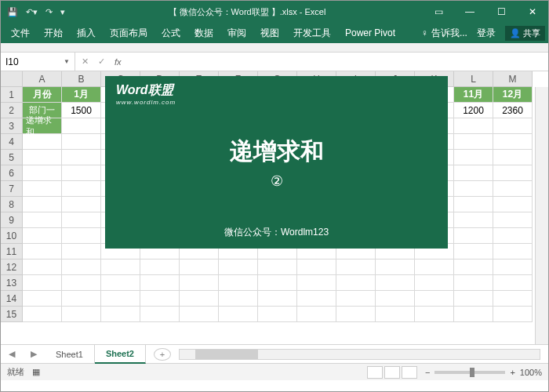 The image size is (549, 392). I want to click on zoom-level: 100%, so click(531, 372).